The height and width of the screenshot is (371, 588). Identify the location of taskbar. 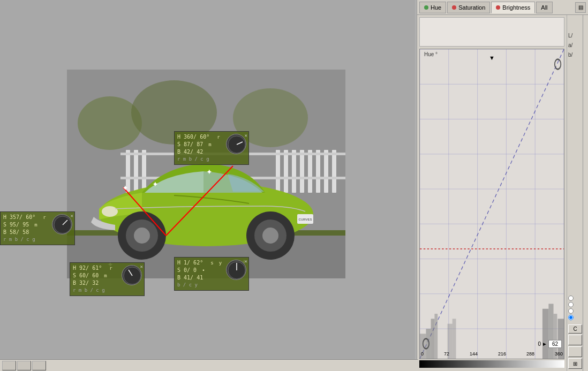
(209, 365).